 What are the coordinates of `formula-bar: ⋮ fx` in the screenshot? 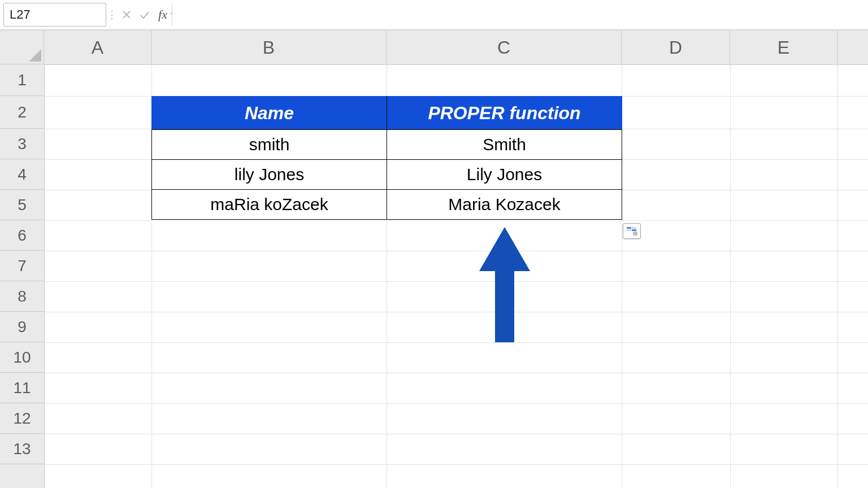 It's located at (434, 15).